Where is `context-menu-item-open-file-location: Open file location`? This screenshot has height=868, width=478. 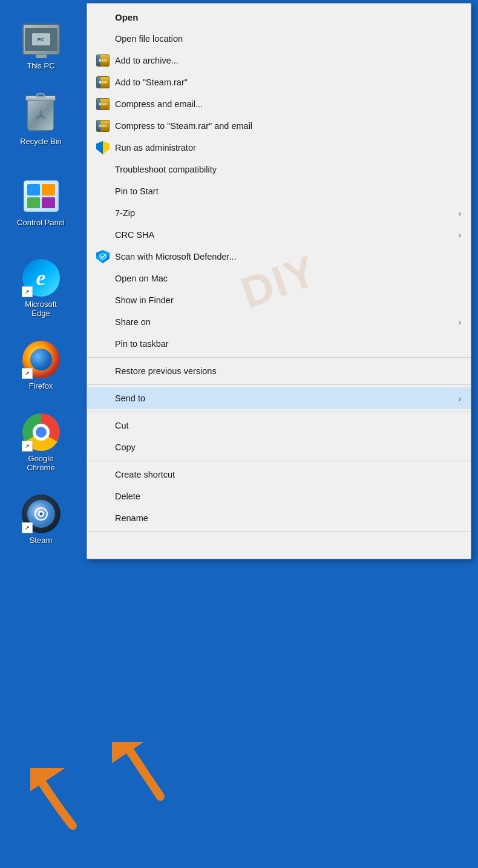
context-menu-item-open-file-location: Open file location is located at coordinates (279, 39).